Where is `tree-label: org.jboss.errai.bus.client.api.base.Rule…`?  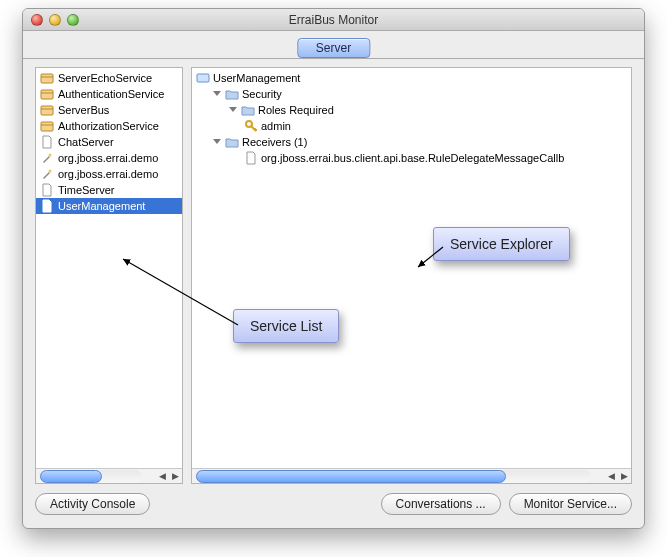
tree-label: org.jboss.errai.bus.client.api.base.Rule… is located at coordinates (412, 158).